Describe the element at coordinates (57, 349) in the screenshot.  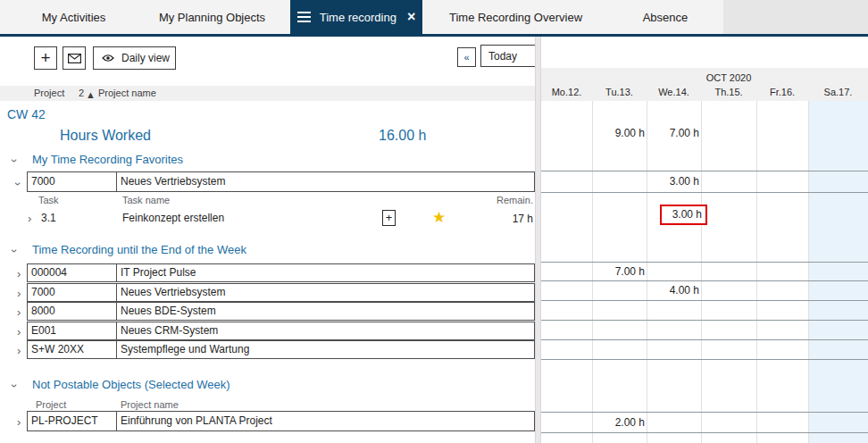
I see `project-code: S+W 20XX` at that location.